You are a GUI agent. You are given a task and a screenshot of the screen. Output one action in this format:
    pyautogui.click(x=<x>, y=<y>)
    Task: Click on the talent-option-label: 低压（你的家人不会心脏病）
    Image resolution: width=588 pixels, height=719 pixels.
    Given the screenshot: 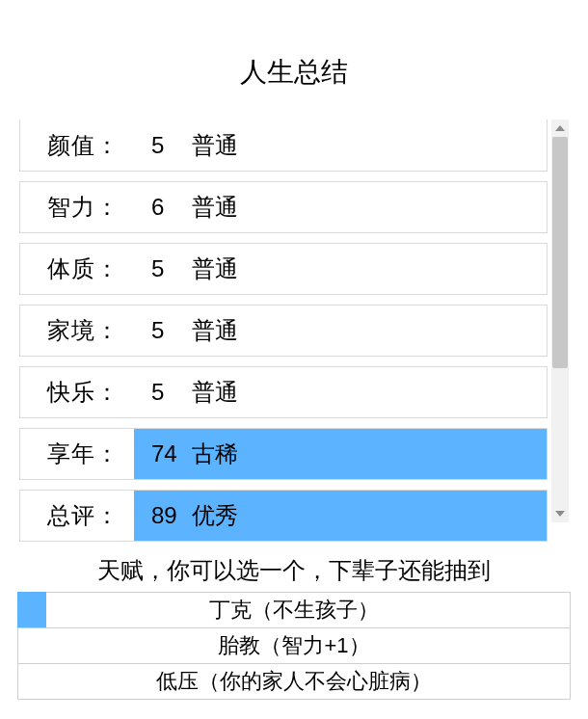 What is the action you would take?
    pyautogui.click(x=294, y=681)
    